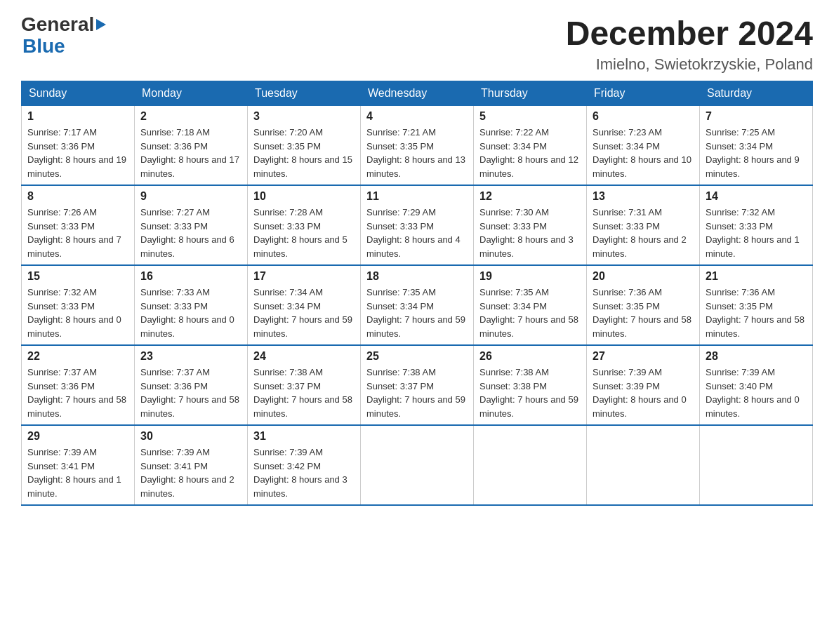 The height and width of the screenshot is (644, 834). What do you see at coordinates (191, 436) in the screenshot?
I see `day-number: 30` at bounding box center [191, 436].